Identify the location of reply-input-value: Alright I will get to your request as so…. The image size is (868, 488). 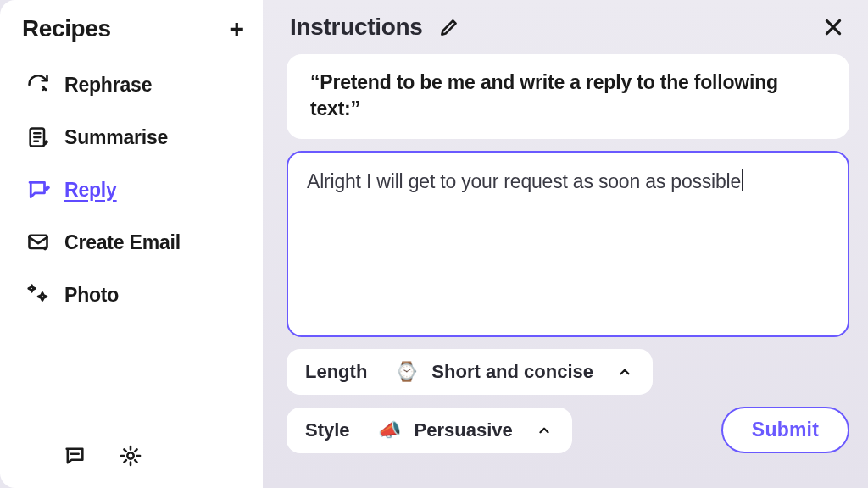
(524, 181).